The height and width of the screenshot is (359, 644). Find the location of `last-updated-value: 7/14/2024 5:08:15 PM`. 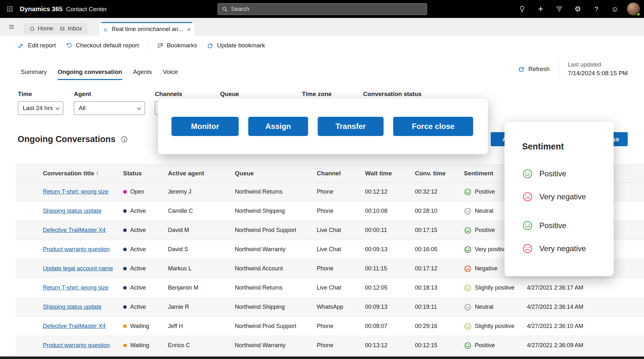

last-updated-value: 7/14/2024 5:08:15 PM is located at coordinates (598, 73).